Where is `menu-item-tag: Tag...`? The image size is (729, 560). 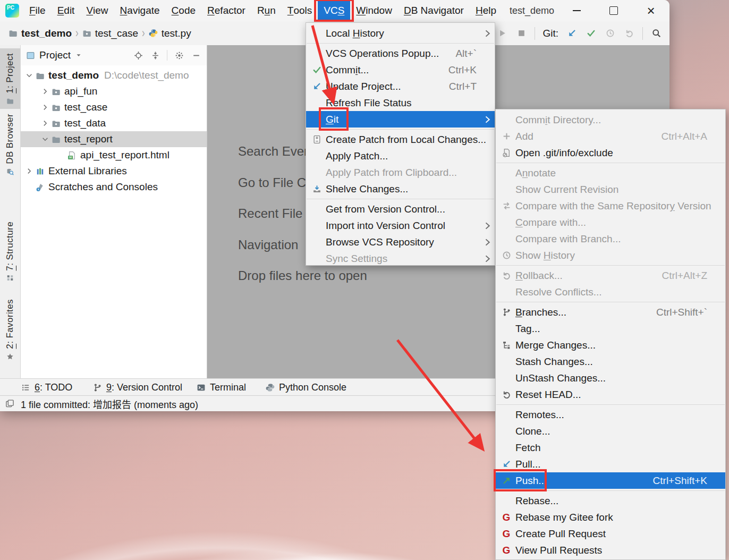
menu-item-tag: Tag... is located at coordinates (611, 328).